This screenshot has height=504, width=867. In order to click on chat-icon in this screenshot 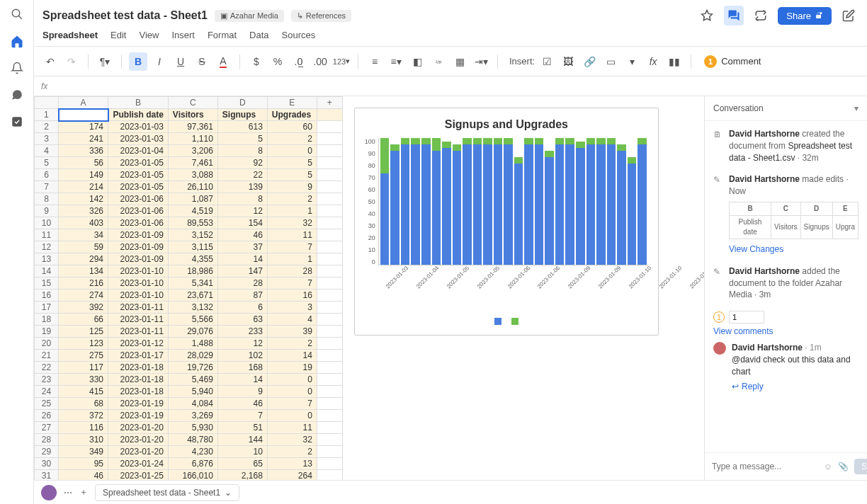, I will do `click(17, 95)`.